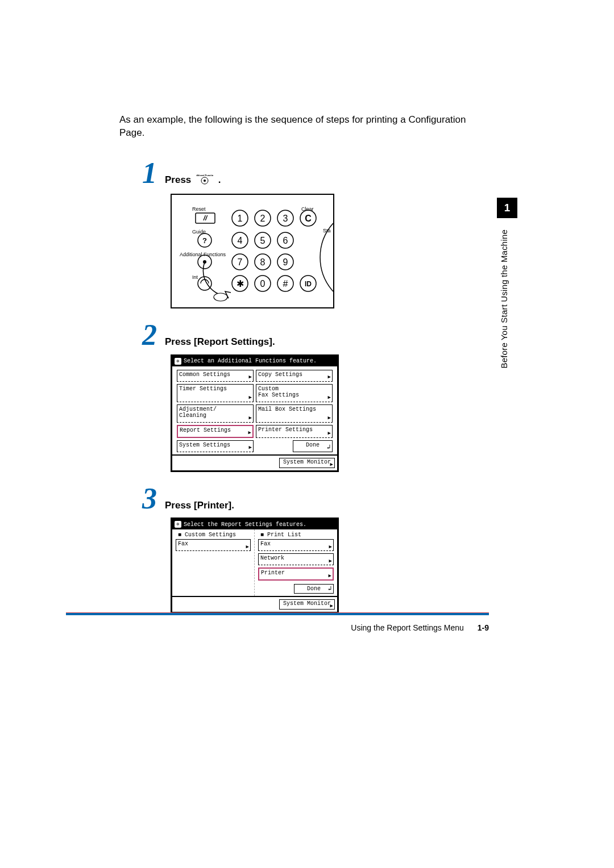 The width and height of the screenshot is (614, 868). What do you see at coordinates (506, 351) in the screenshot?
I see `side-tab: 1 Before You Start Using the Machine` at bounding box center [506, 351].